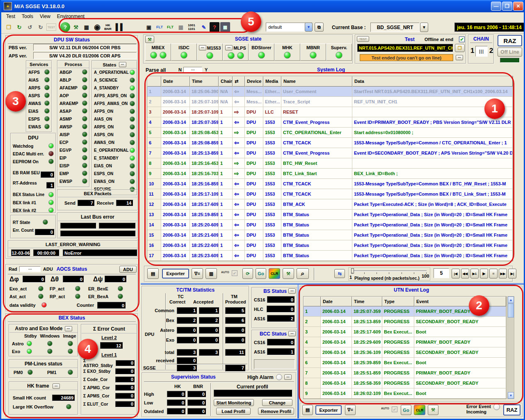 Image resolution: width=525 pixels, height=420 pixels. What do you see at coordinates (518, 6) in the screenshot?
I see `close-button: ✕` at bounding box center [518, 6].